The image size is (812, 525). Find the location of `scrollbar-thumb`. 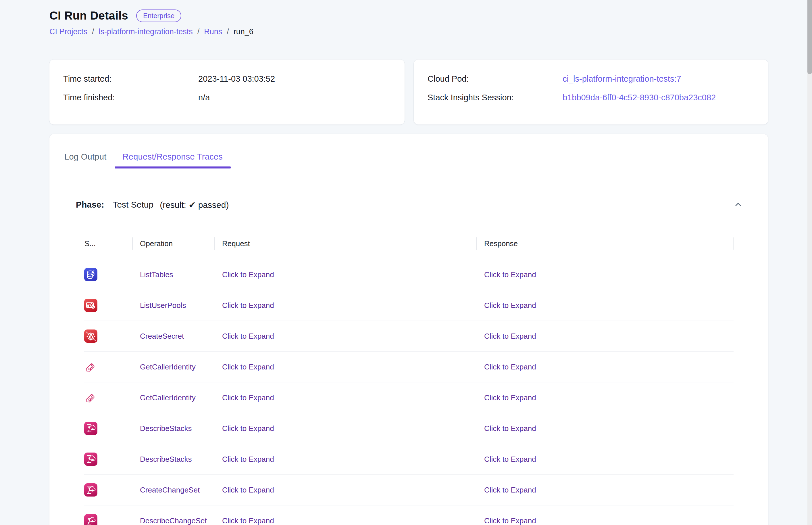

scrollbar-thumb is located at coordinates (810, 37).